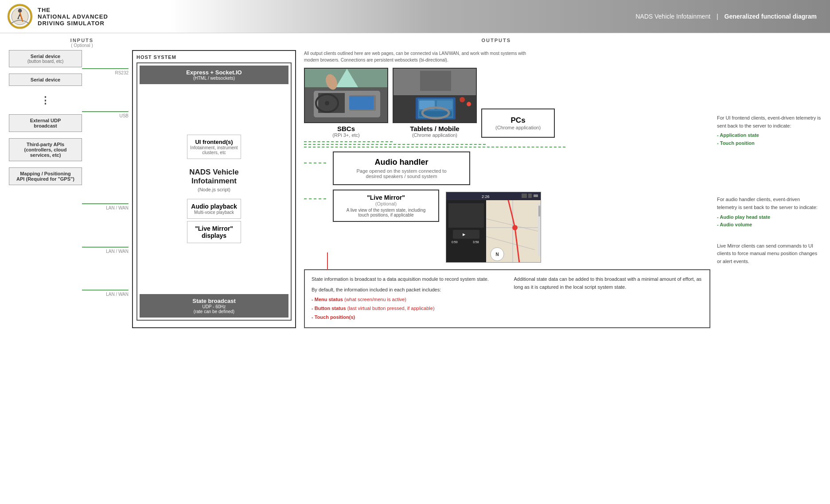 The height and width of the screenshot is (504, 830). Describe the element at coordinates (82, 43) in the screenshot. I see `inputs-section-label: INPUTS ( Optional )` at that location.